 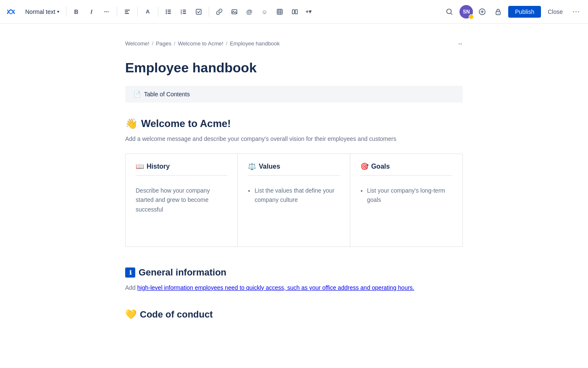 I want to click on breadcrumb-item-handbook: Employee handbook, so click(x=255, y=44).